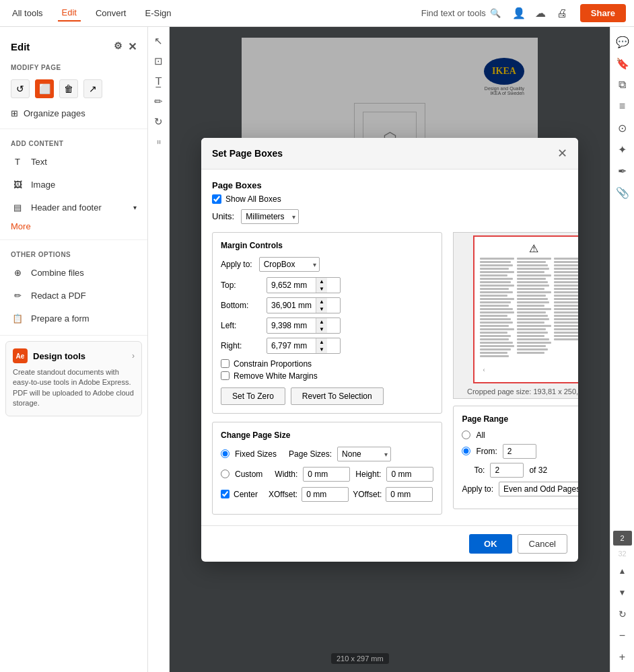 Image resolution: width=634 pixels, height=672 pixels. Describe the element at coordinates (623, 171) in the screenshot. I see `pen-icon: ✒` at that location.